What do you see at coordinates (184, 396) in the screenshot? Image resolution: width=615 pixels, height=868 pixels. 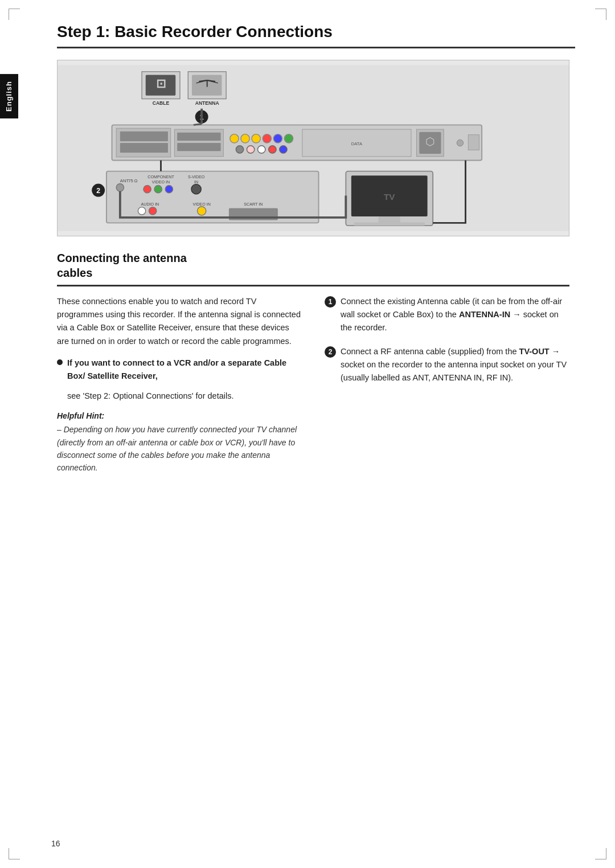 I see `bullet-sub-text: see 'Step 2: Optional Connections' for d…` at bounding box center [184, 396].